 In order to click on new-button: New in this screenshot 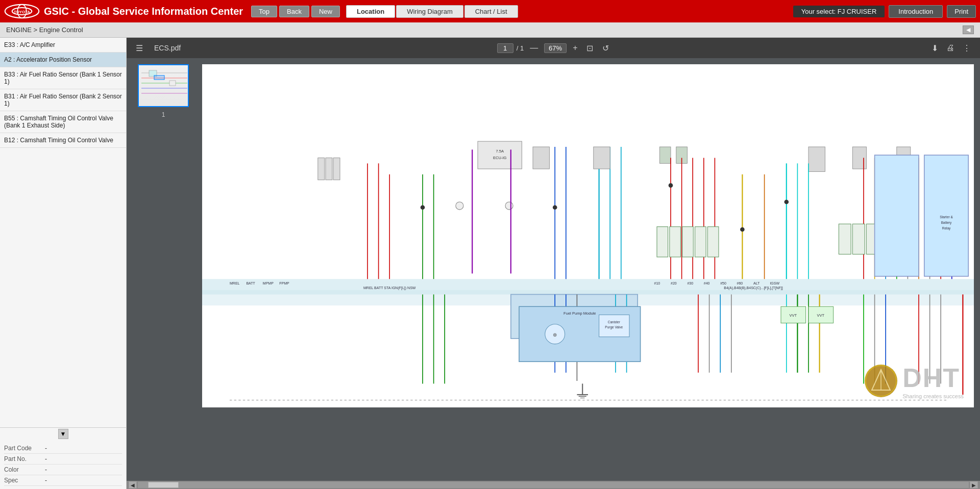, I will do `click(326, 11)`.